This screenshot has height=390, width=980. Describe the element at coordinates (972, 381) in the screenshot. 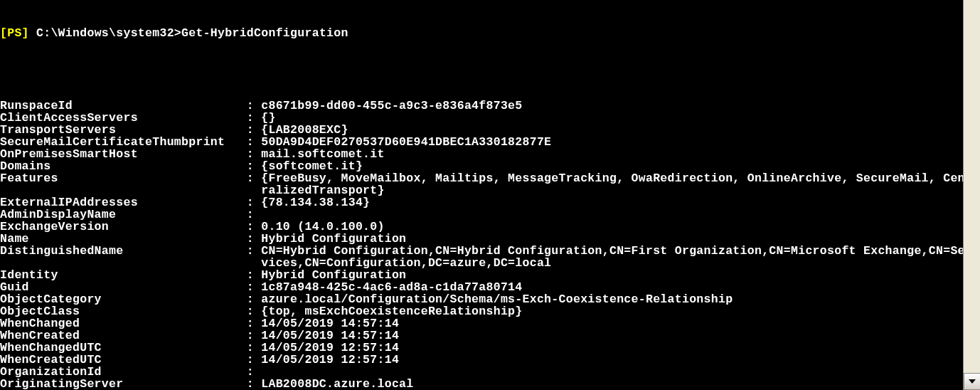

I see `chevron-down-icon` at that location.